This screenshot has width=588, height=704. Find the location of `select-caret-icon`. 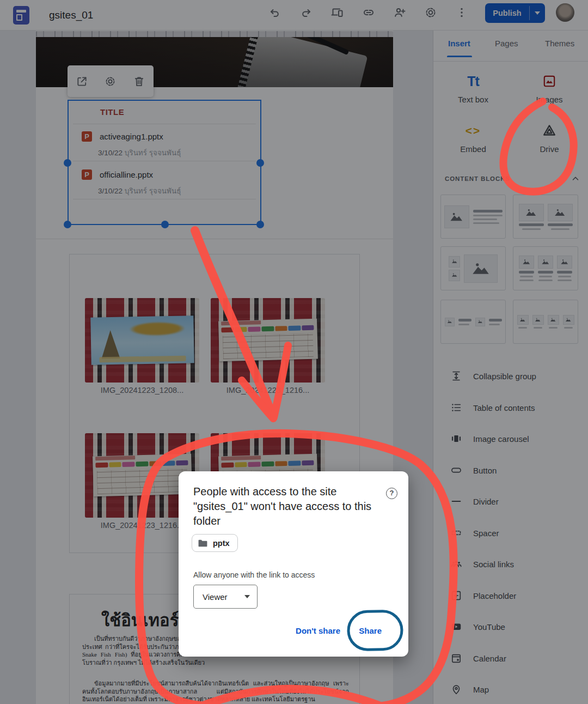

select-caret-icon is located at coordinates (247, 597).